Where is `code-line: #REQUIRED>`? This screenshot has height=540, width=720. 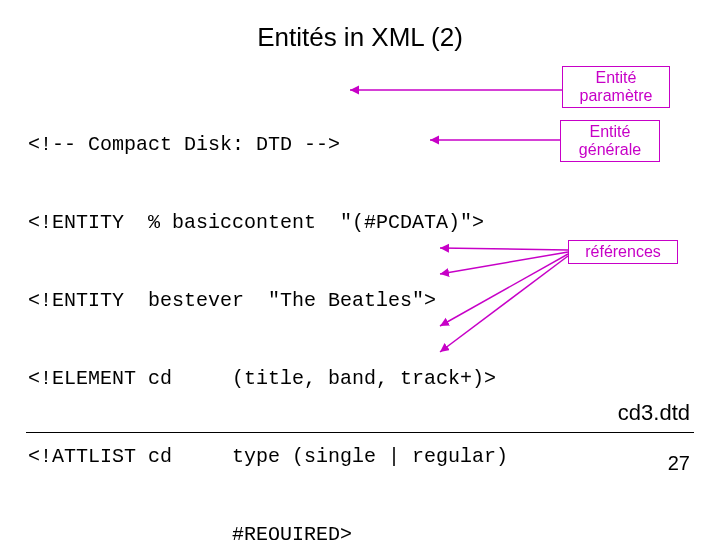
code-line: #REQUIRED> is located at coordinates (268, 531).